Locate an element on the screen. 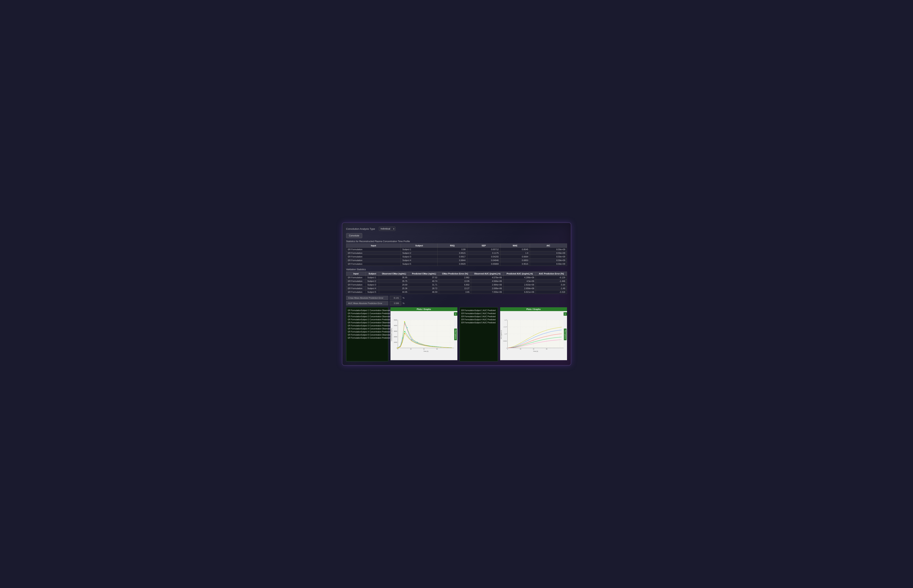  validation-table-row: ER FormulationSubject 425.3628.7213.272.… is located at coordinates (457, 289).